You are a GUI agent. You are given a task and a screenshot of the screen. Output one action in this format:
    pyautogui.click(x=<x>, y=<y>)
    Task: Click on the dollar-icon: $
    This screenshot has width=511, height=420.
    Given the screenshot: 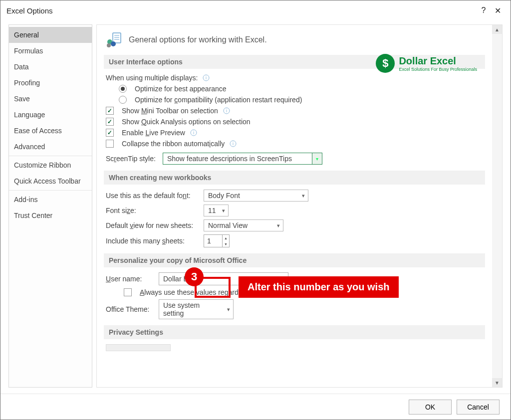 What is the action you would take?
    pyautogui.click(x=385, y=63)
    